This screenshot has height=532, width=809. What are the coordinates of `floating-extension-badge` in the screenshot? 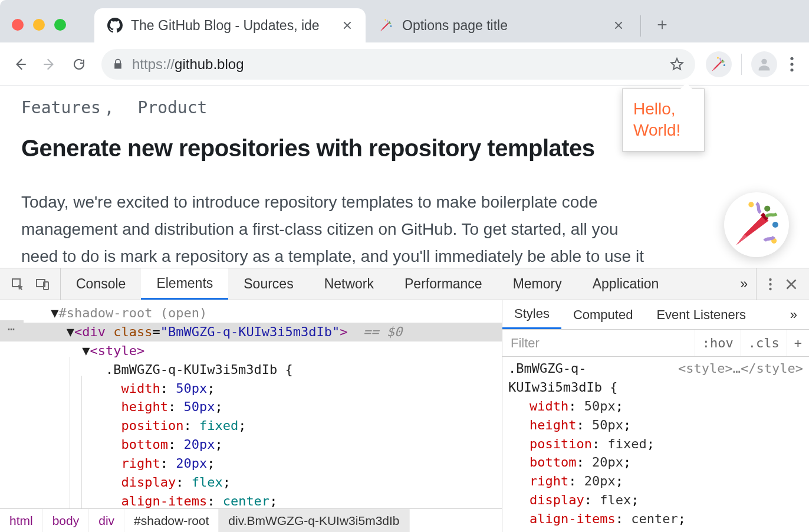 It's located at (757, 225).